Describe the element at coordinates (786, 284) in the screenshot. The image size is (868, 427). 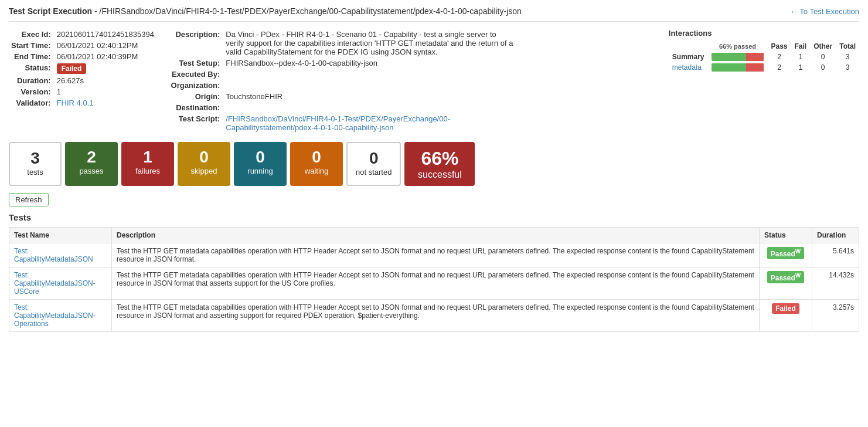
I see `test-status-1: Passed` at that location.